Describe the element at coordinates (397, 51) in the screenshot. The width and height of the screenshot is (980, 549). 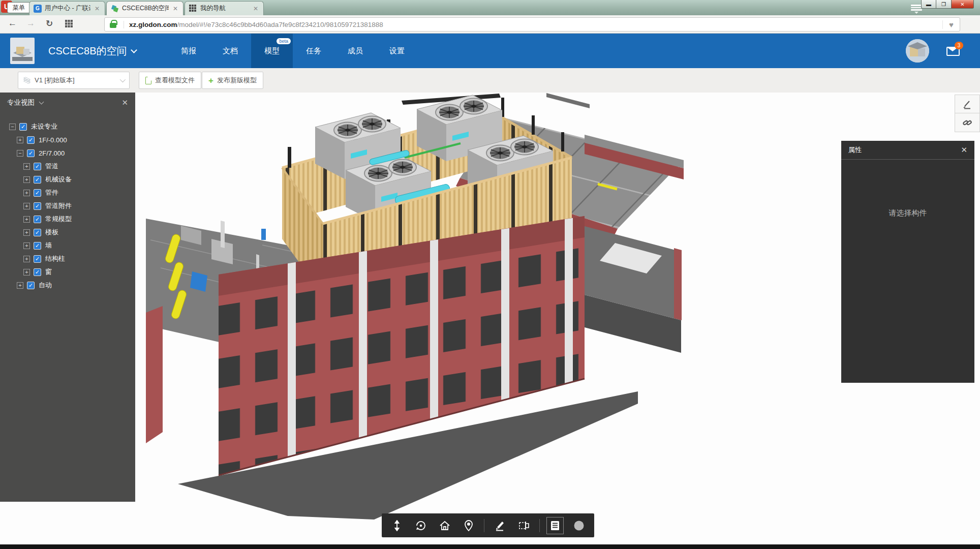
I see `nav-settings: 设置` at that location.